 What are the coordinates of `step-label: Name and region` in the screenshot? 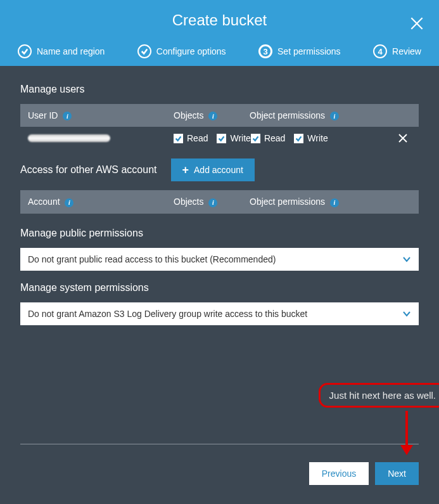 It's located at (71, 51).